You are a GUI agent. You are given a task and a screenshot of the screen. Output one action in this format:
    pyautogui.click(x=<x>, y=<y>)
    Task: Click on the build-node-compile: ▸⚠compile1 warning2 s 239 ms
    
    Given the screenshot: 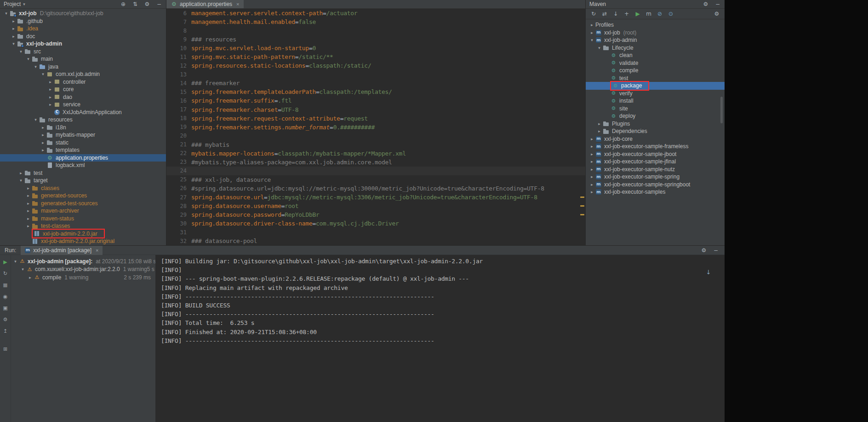 What is the action you would take?
    pyautogui.click(x=83, y=277)
    